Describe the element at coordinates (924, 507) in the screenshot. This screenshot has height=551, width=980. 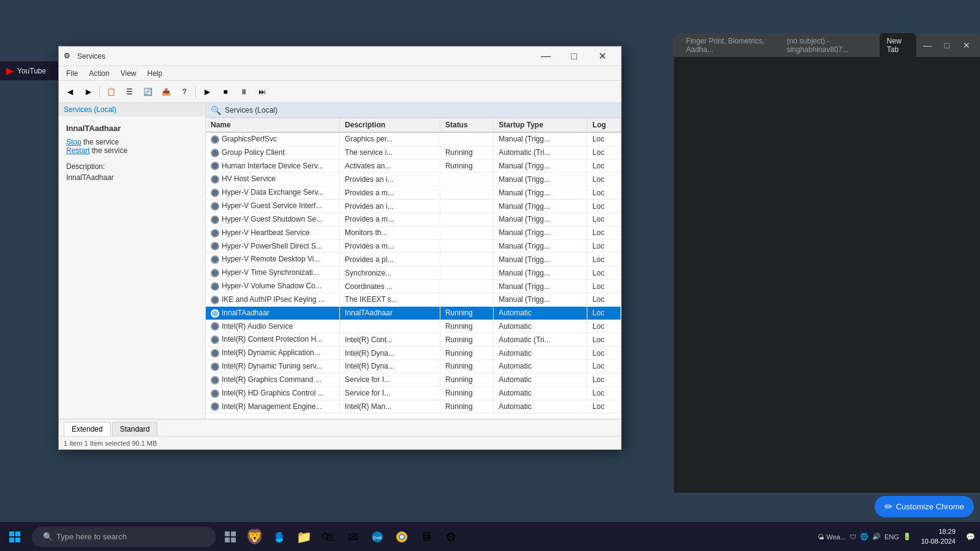
I see `customize-chrome-button: ✏ Customize Chrome` at that location.